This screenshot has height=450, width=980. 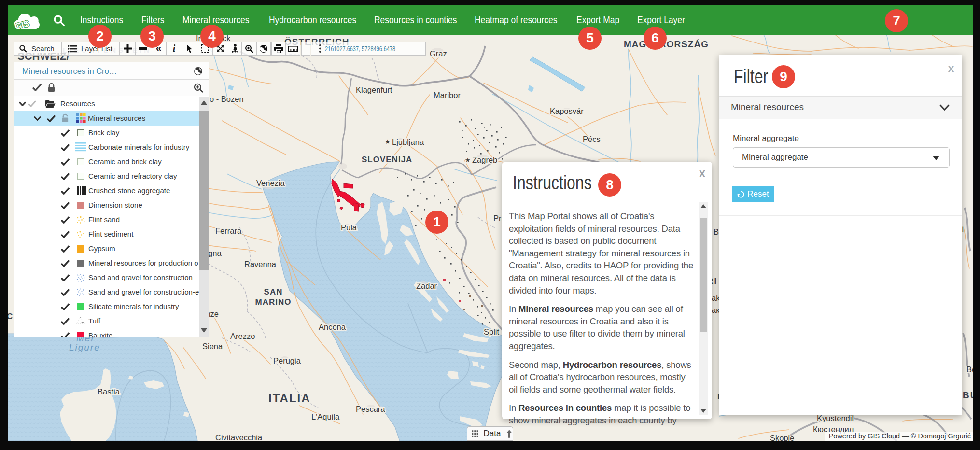 What do you see at coordinates (715, 310) in the screenshot?
I see `svg-text: ак` at bounding box center [715, 310].